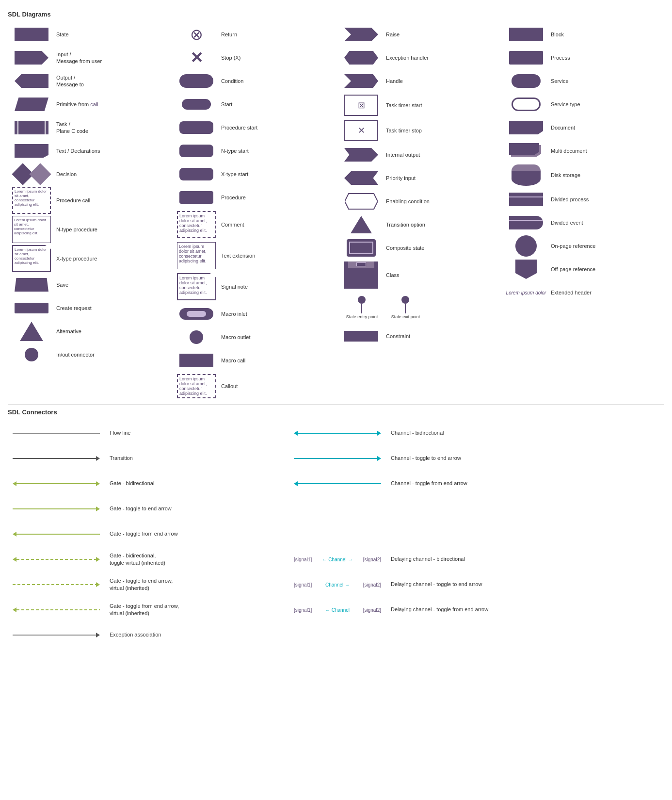  I want to click on output-shape, so click(32, 81).